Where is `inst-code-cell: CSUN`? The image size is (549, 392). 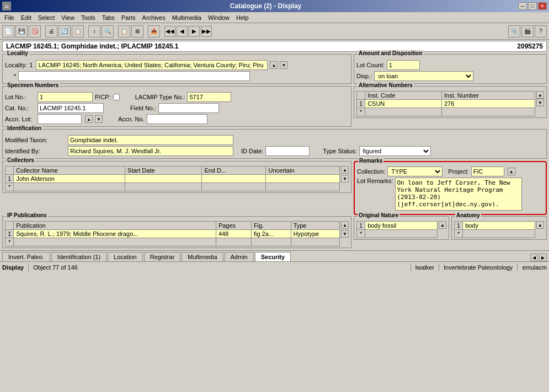
inst-code-cell: CSUN is located at coordinates (404, 104).